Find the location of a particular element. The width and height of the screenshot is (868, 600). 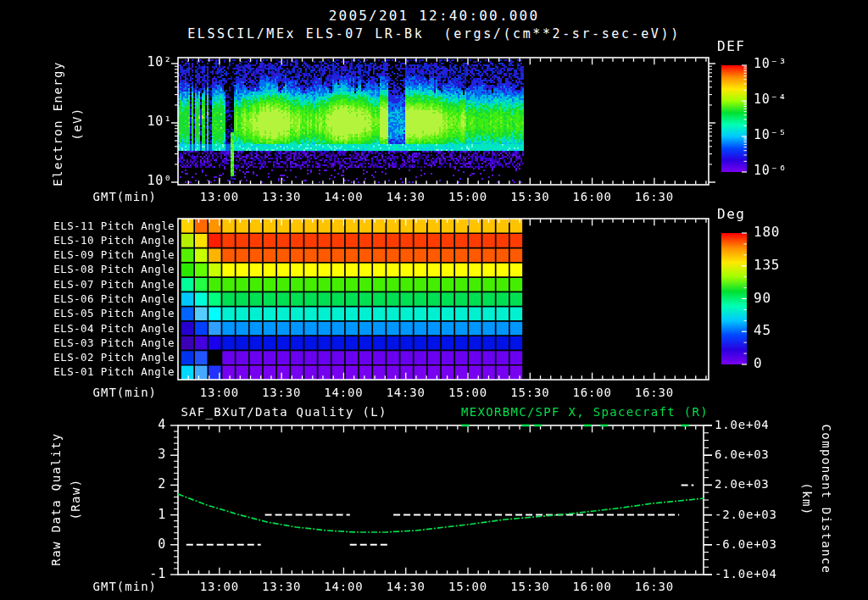

bottom-left-y-axis-label: Raw Data Quality (Raw) is located at coordinates (66, 499).